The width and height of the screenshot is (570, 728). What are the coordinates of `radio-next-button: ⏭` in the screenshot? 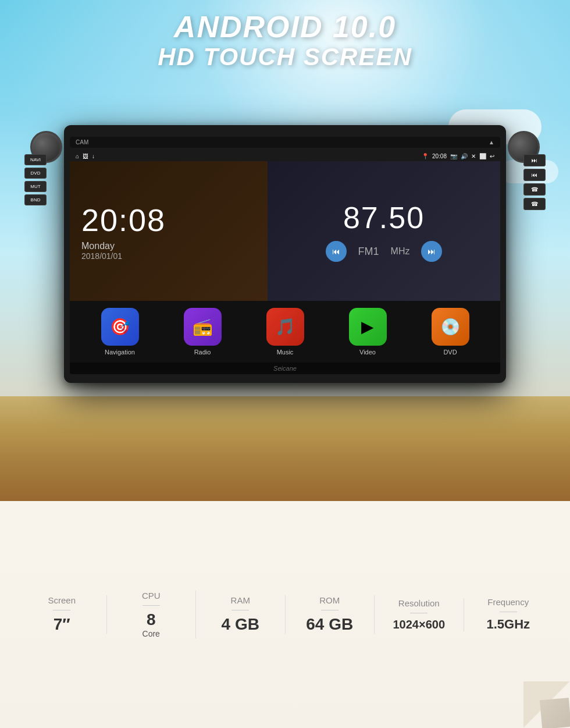 It's located at (432, 251).